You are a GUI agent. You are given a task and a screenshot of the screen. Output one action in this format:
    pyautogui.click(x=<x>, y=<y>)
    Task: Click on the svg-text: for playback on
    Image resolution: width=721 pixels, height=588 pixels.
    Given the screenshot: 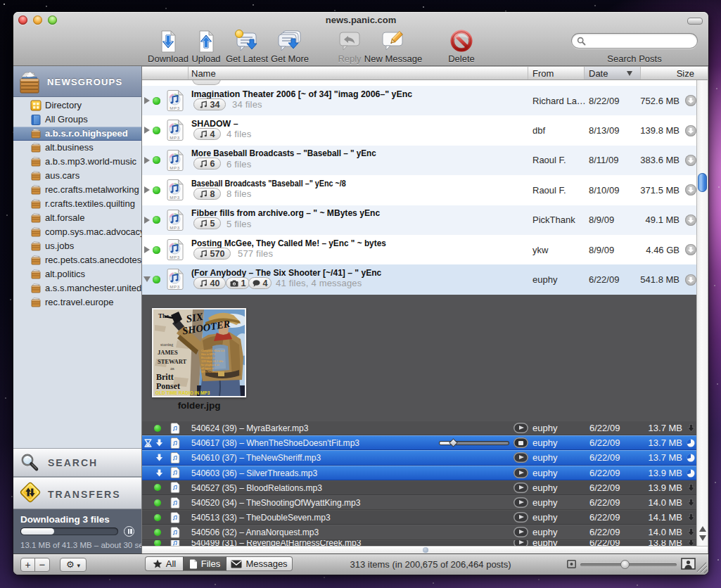 What is the action you would take?
    pyautogui.click(x=210, y=365)
    